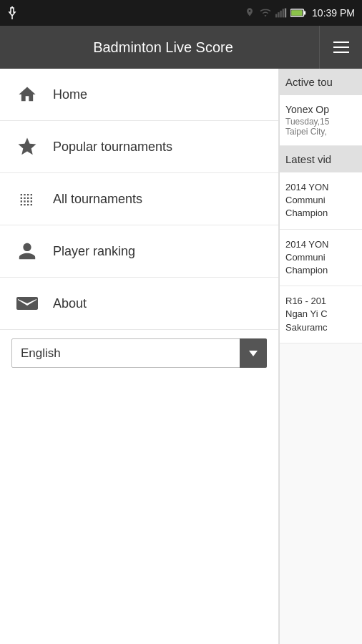  I want to click on signal-icon, so click(281, 13).